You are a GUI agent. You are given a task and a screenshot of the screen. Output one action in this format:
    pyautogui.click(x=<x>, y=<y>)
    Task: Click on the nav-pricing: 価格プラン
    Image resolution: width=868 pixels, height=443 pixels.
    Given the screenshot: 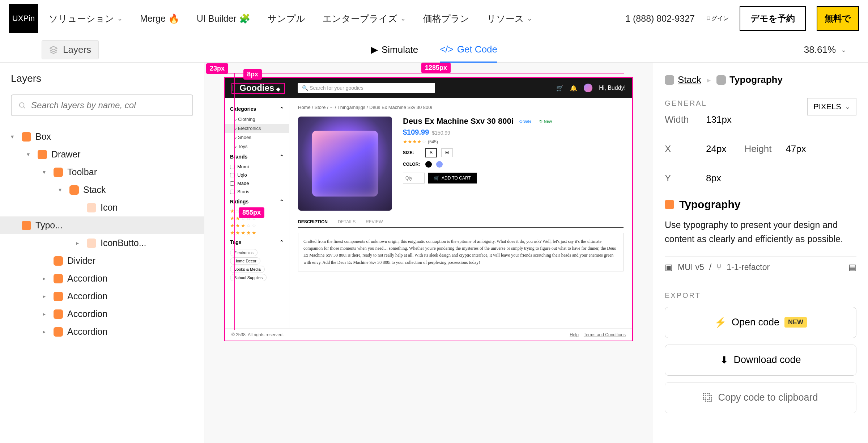 What is the action you would take?
    pyautogui.click(x=446, y=19)
    